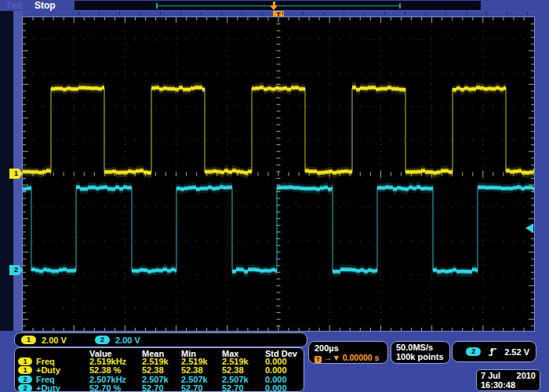 Image resolution: width=549 pixels, height=392 pixels. What do you see at coordinates (45, 5) in the screenshot?
I see `acquisition-status: Stop` at bounding box center [45, 5].